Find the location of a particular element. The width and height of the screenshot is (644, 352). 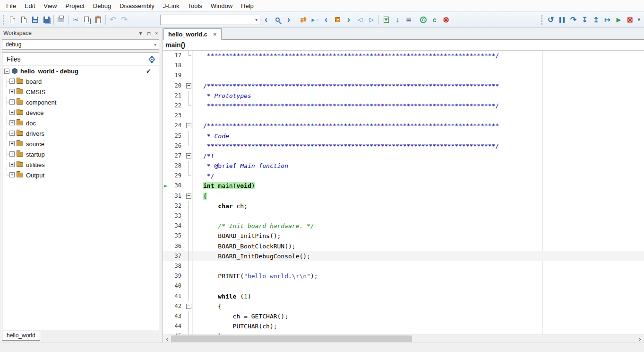

toolbar-grip is located at coordinates (4, 20).